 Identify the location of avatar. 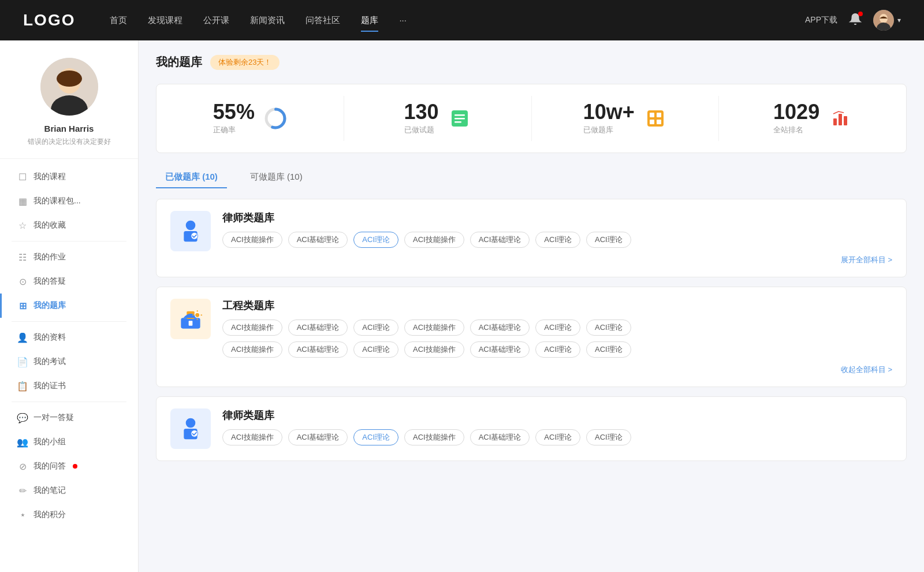
(884, 20).